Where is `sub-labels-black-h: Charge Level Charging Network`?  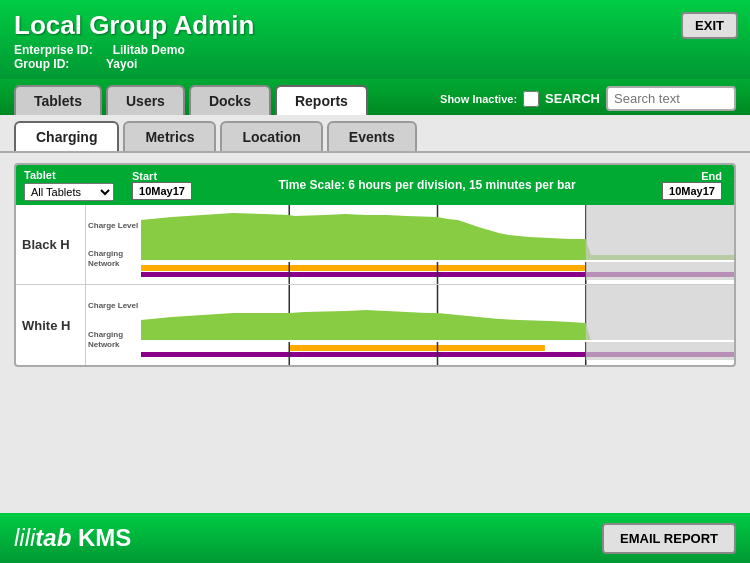 sub-labels-black-h: Charge Level Charging Network is located at coordinates (114, 244).